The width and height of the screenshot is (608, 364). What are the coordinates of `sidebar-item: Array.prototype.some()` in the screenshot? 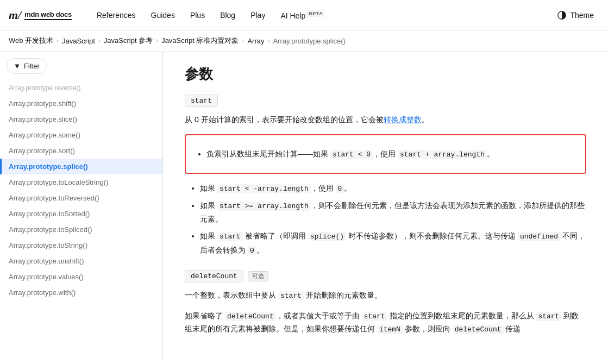 It's located at (82, 135).